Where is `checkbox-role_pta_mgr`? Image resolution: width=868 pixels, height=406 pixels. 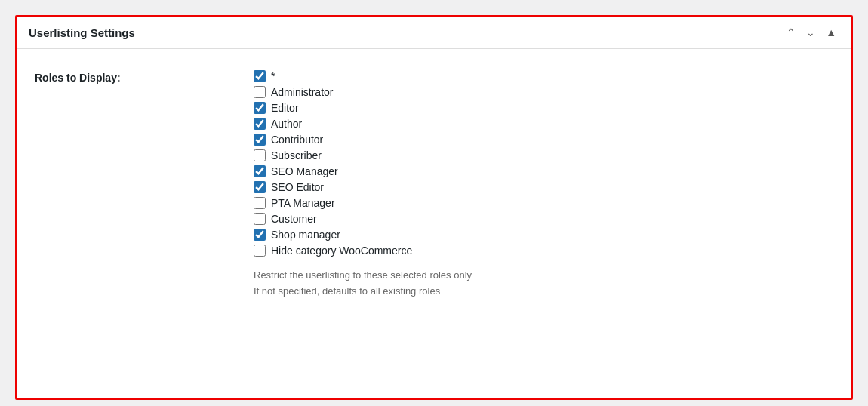 checkbox-role_pta_mgr is located at coordinates (260, 203).